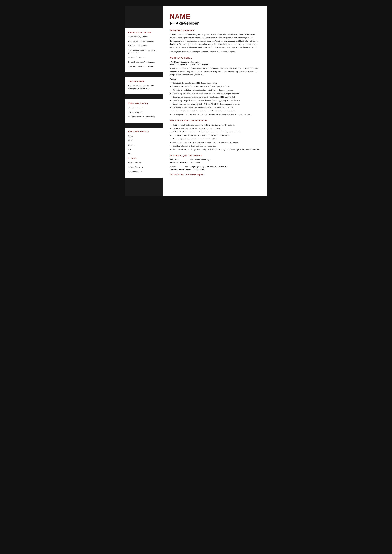 The image size is (392, 554). What do you see at coordinates (215, 62) in the screenshot?
I see `work-company: Web Design Company – Coventry` at bounding box center [215, 62].